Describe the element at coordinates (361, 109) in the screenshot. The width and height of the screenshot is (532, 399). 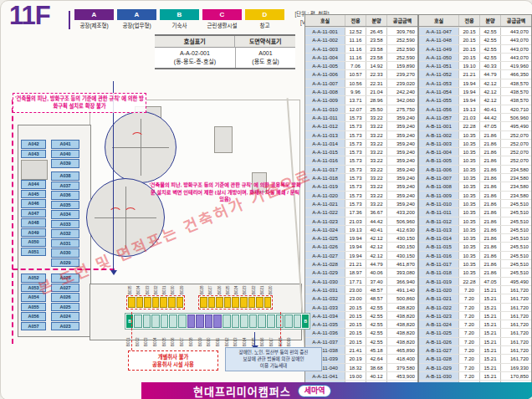
I see `table-row: A-A-11-01012.0725.50275,750` at that location.